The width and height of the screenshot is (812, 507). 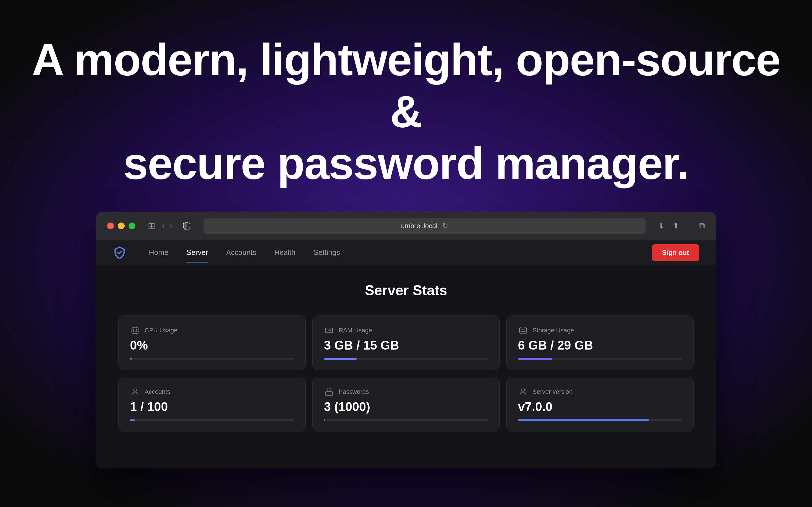 What do you see at coordinates (702, 226) in the screenshot?
I see `tabs-icon: ⧉` at bounding box center [702, 226].